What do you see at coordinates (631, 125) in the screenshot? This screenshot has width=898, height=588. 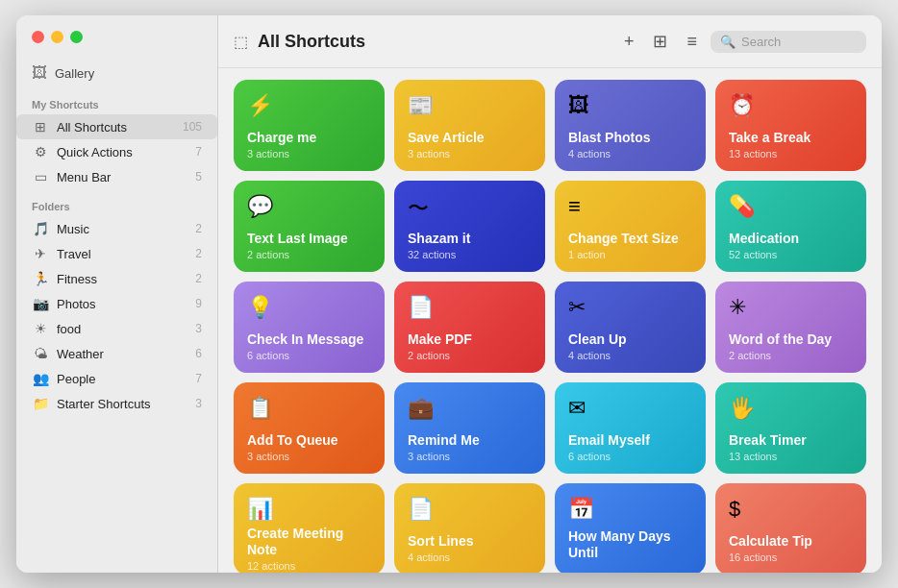 I see `shortcut-card-blast-photos: 🖼 Blast Photos 4 actions` at bounding box center [631, 125].